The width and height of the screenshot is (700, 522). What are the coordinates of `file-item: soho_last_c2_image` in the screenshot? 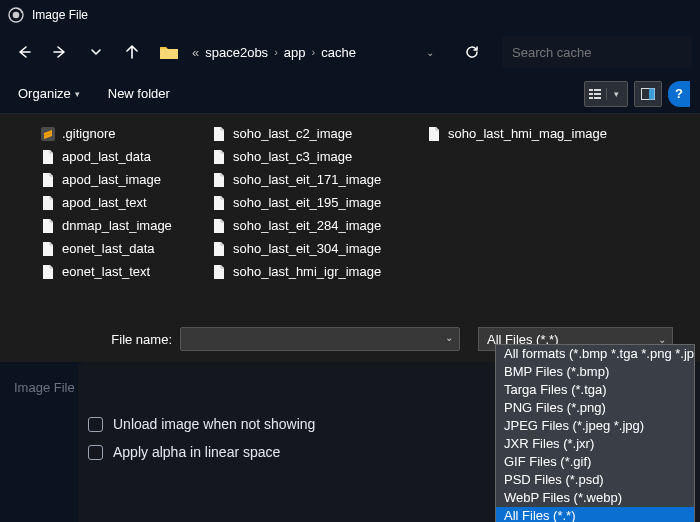 It's located at (310, 134).